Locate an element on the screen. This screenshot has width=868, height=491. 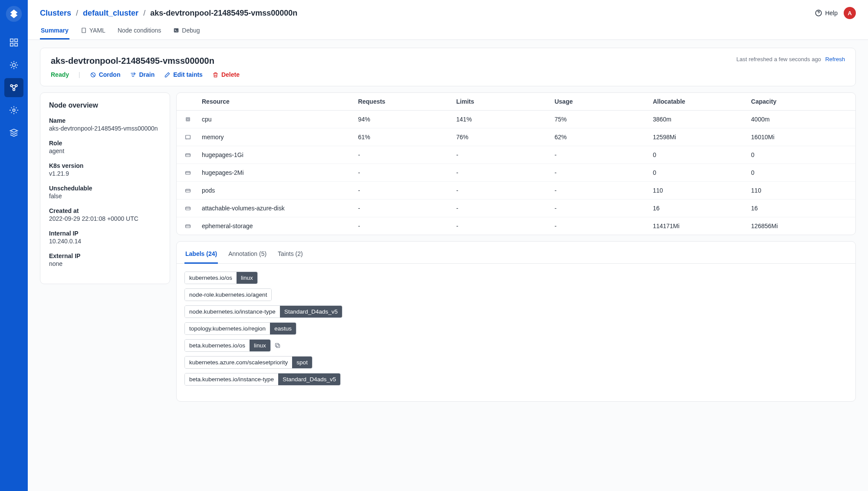
resource-row: hugepages-2Mi---00 is located at coordinates (516, 173).